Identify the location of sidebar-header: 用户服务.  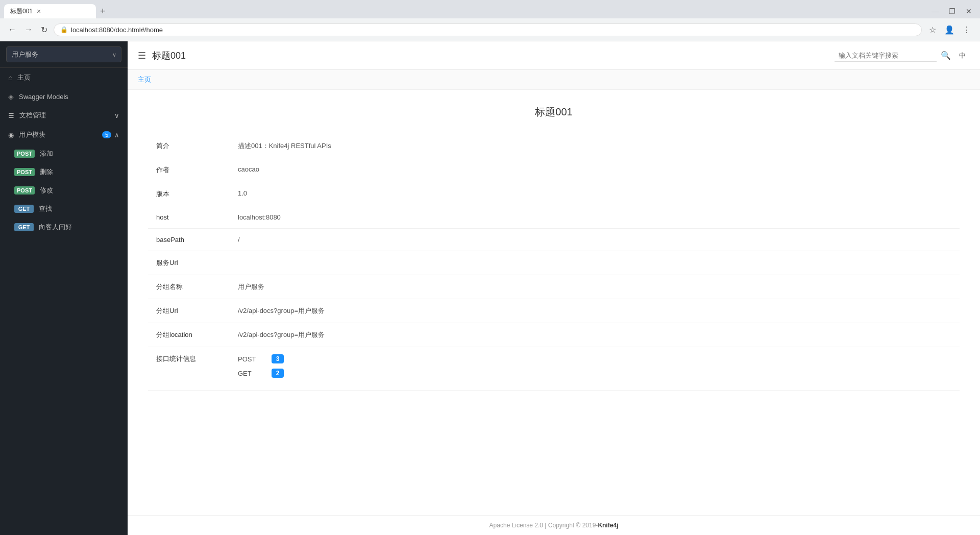
(64, 55).